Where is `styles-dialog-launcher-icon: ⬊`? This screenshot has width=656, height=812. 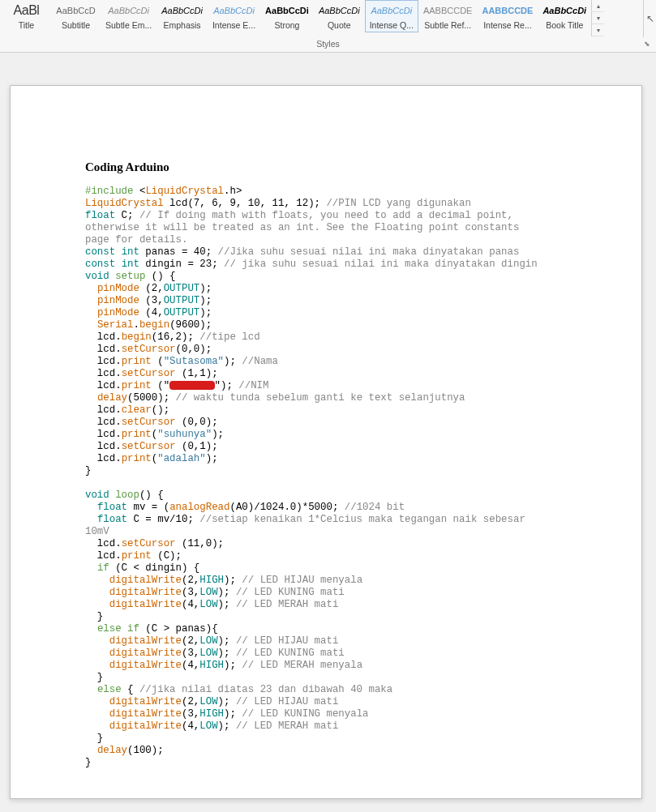 styles-dialog-launcher-icon: ⬊ is located at coordinates (647, 43).